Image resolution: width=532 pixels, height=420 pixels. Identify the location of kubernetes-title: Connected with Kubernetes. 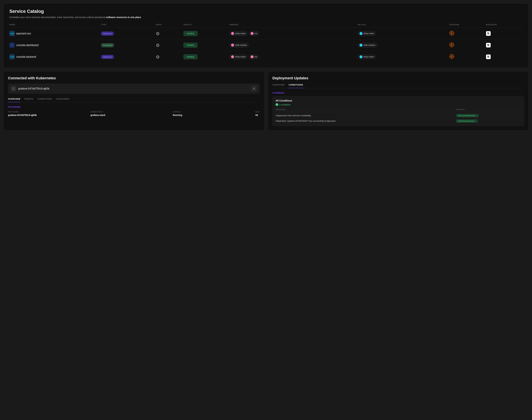
(134, 78).